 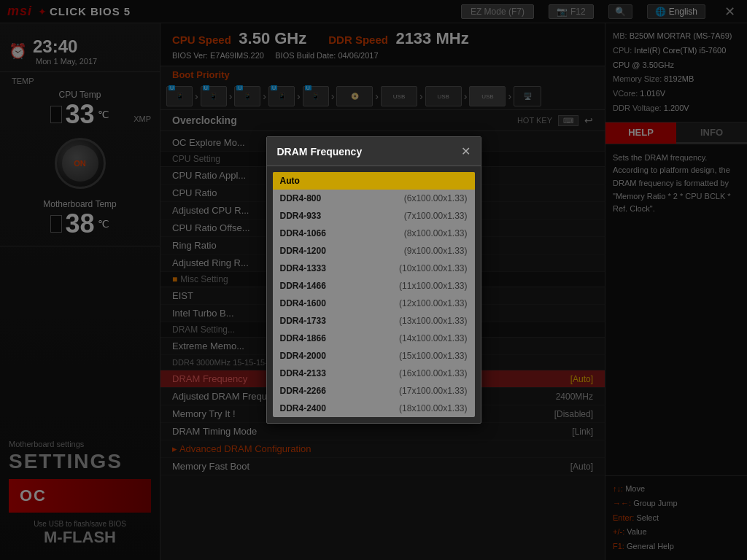 I want to click on ddr4-1333-name: DDR4-1333, so click(x=303, y=268).